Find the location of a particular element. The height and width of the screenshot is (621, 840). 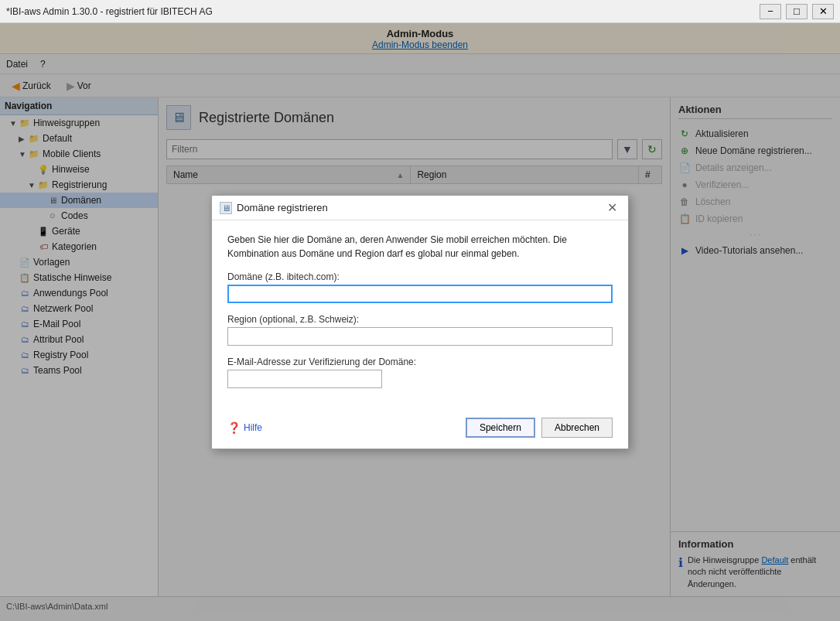

modal-email-label: E-Mail-Adresse zur Verifizierung der Dom… is located at coordinates (420, 362).